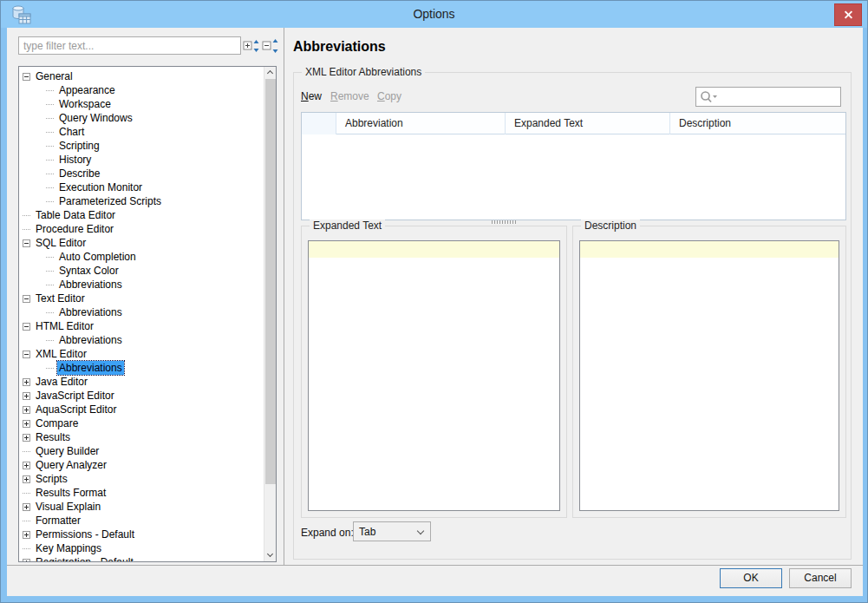 The height and width of the screenshot is (603, 868). What do you see at coordinates (574, 167) in the screenshot?
I see `abbreviations-table: AbbreviationExpanded TextDescription` at bounding box center [574, 167].